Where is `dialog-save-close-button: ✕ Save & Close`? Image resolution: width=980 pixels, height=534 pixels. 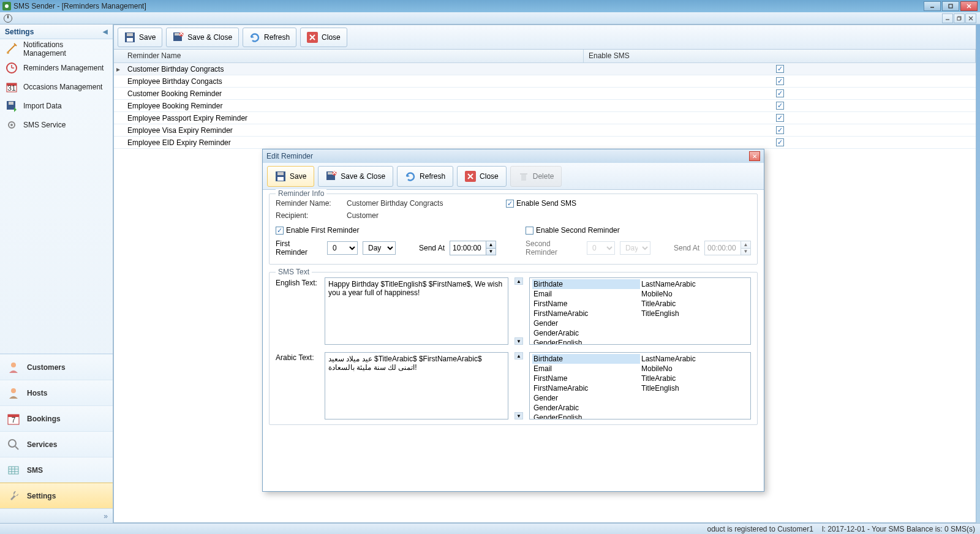
dialog-save-close-button: ✕ Save & Close is located at coordinates (355, 176).